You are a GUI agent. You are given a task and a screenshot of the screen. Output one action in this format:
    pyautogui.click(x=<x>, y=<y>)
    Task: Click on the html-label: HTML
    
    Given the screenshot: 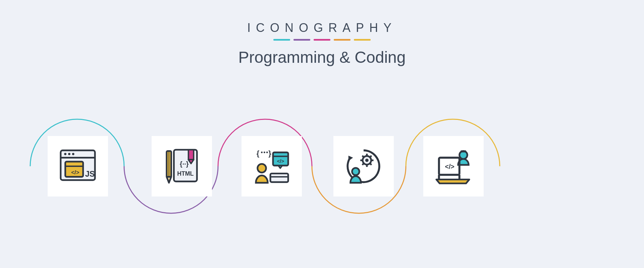 What is the action you would take?
    pyautogui.click(x=185, y=174)
    